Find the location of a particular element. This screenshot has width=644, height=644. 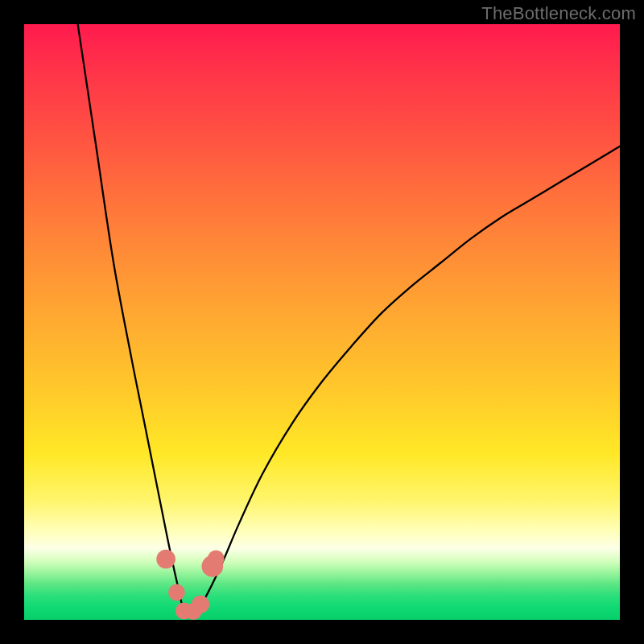

valley-markers is located at coordinates (190, 584).